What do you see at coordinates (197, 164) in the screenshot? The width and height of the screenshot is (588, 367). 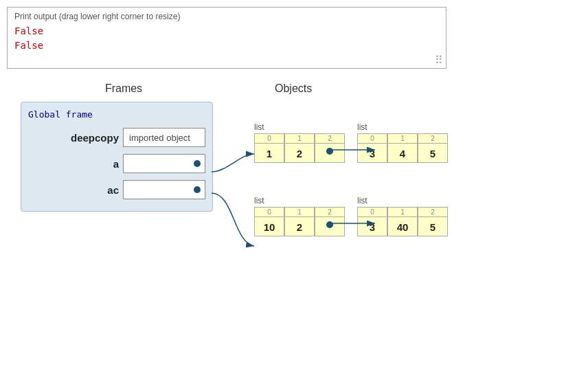 I see `frame-cell-a-dot` at bounding box center [197, 164].